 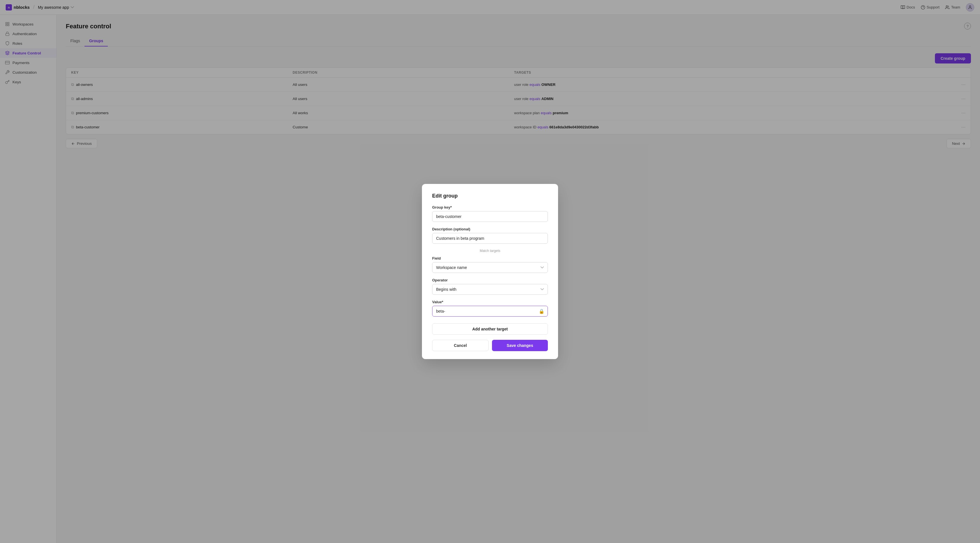 I want to click on cancel-button: Cancel, so click(x=460, y=345).